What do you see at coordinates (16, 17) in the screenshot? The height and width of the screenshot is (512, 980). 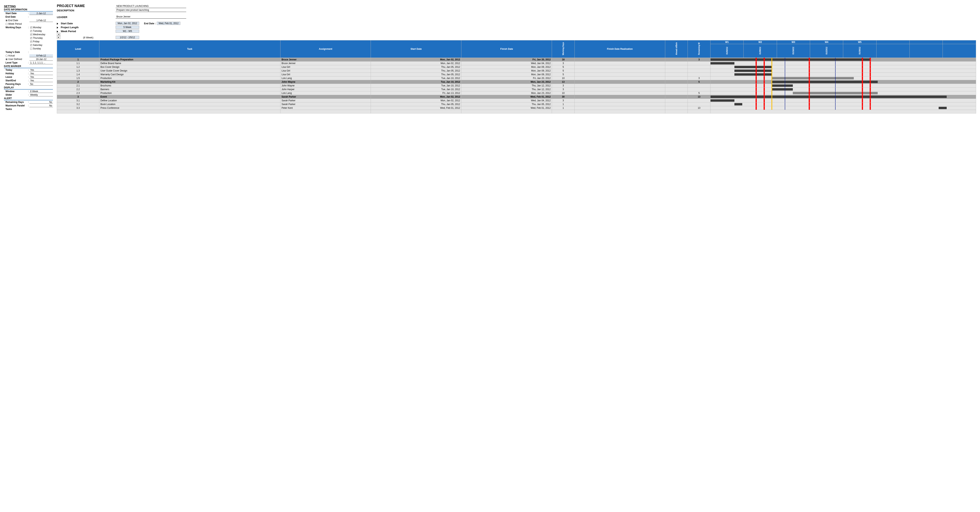 I see `end-date-label: End Date` at bounding box center [16, 17].